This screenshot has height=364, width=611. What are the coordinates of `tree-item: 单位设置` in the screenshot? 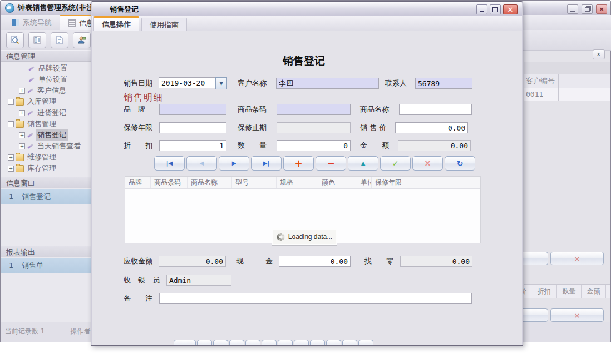 It's located at (46, 79).